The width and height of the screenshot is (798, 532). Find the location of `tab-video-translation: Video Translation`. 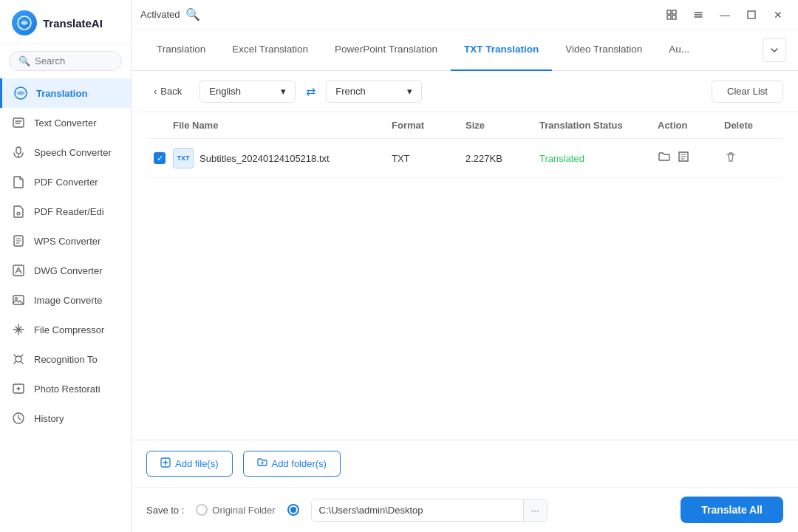

tab-video-translation: Video Translation is located at coordinates (604, 50).